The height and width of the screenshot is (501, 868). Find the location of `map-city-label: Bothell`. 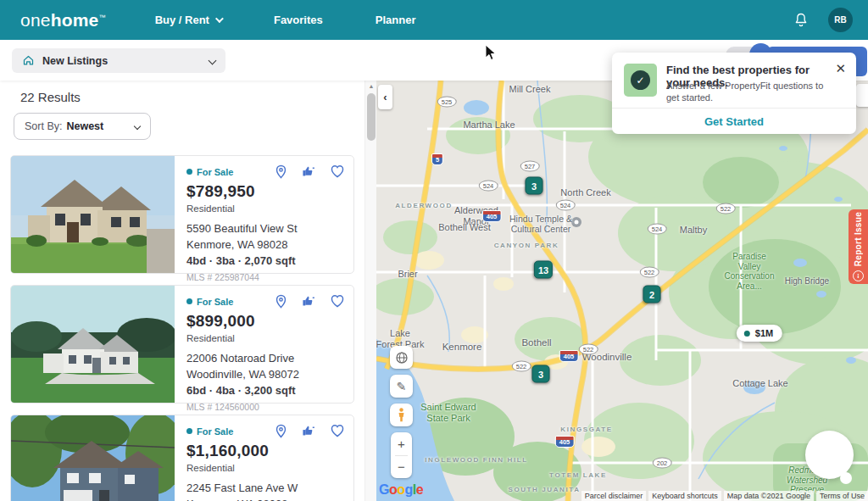

map-city-label: Bothell is located at coordinates (536, 342).